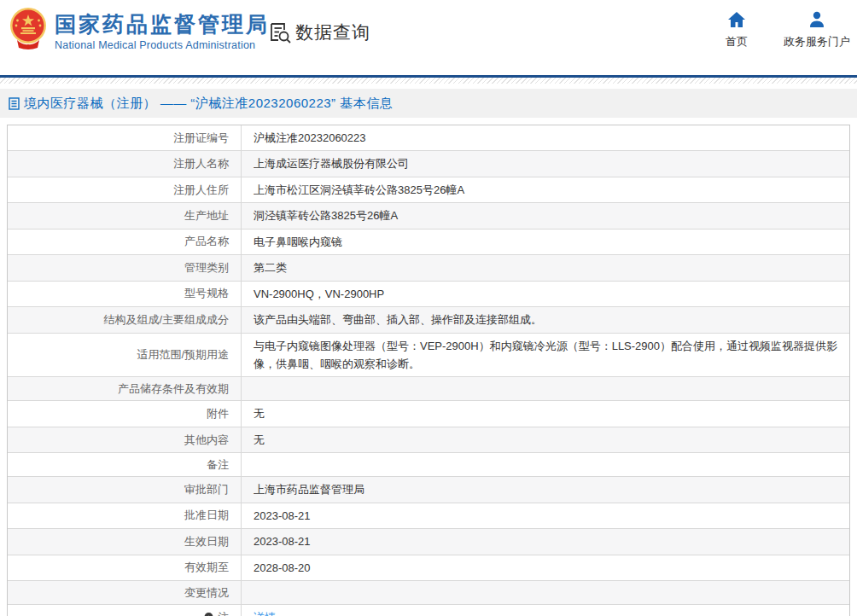  Describe the element at coordinates (125, 515) in the screenshot. I see `row-label: 批准日期` at that location.